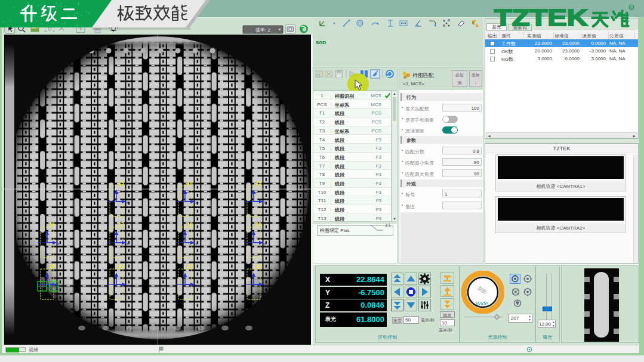 The height and width of the screenshot is (362, 644). What do you see at coordinates (190, 266) in the screenshot?
I see `svg-text: 22` at bounding box center [190, 266].